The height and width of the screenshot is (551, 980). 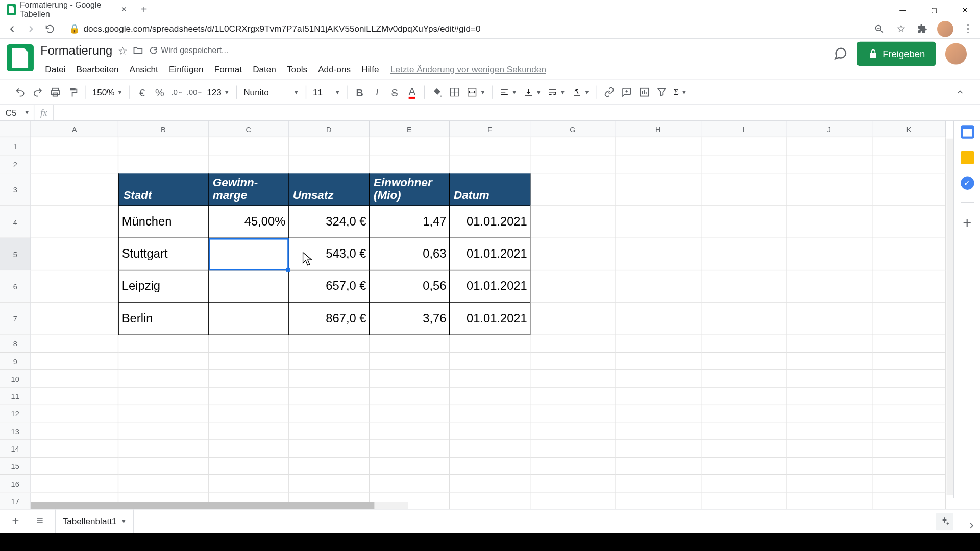 I want to click on menu-view: Ansicht, so click(x=144, y=69).